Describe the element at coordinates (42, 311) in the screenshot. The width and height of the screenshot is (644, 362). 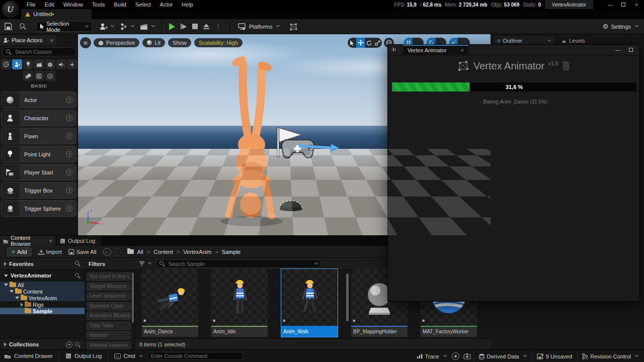
I see `tree-item-sample: Sample` at that location.